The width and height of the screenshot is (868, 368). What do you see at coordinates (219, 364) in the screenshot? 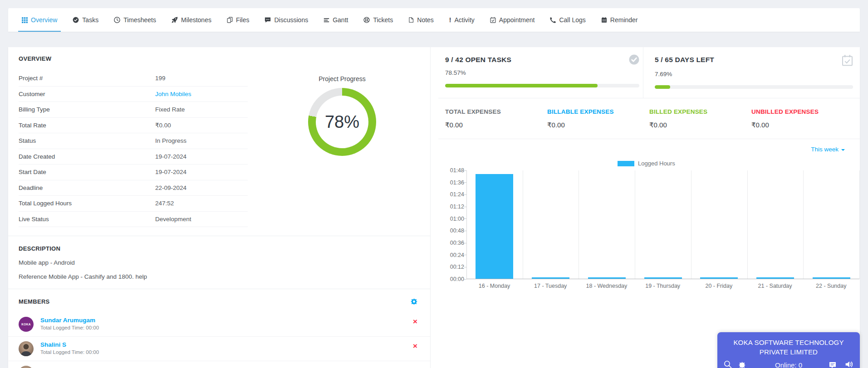
I see `member-row: ×` at bounding box center [219, 364].